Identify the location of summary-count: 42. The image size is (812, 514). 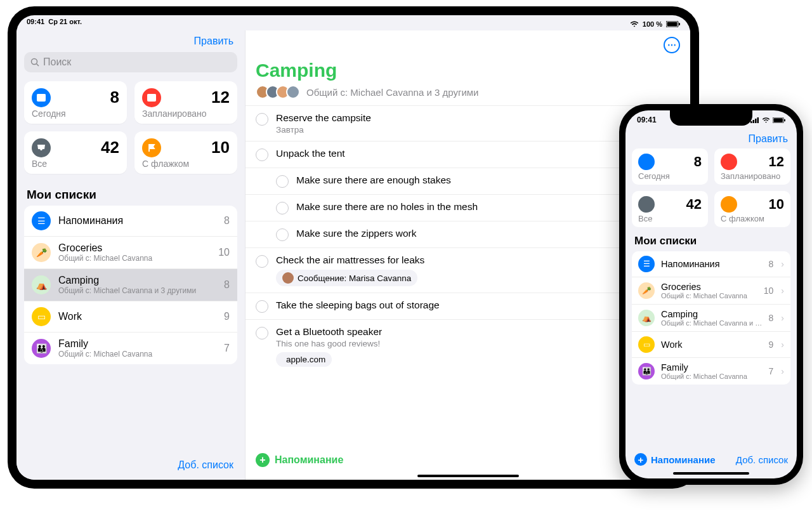
(694, 204).